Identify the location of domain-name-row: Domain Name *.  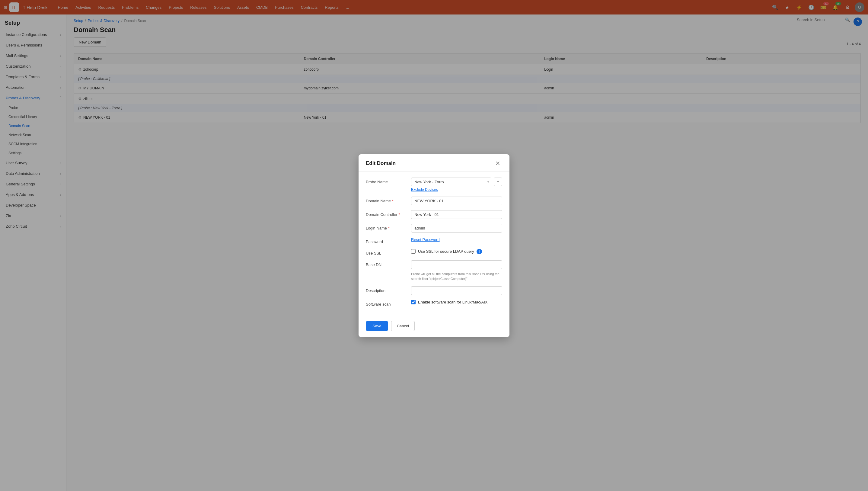
(434, 201).